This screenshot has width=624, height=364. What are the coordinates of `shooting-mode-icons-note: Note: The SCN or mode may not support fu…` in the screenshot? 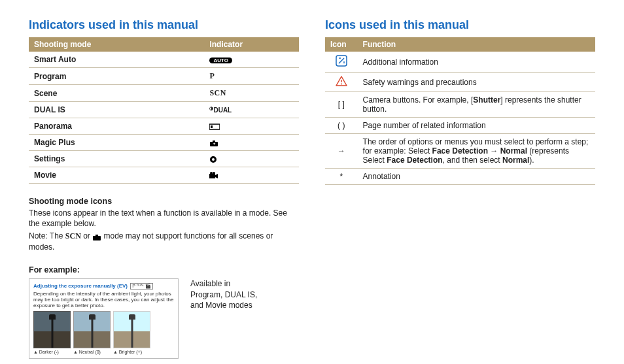 It's located at (164, 241).